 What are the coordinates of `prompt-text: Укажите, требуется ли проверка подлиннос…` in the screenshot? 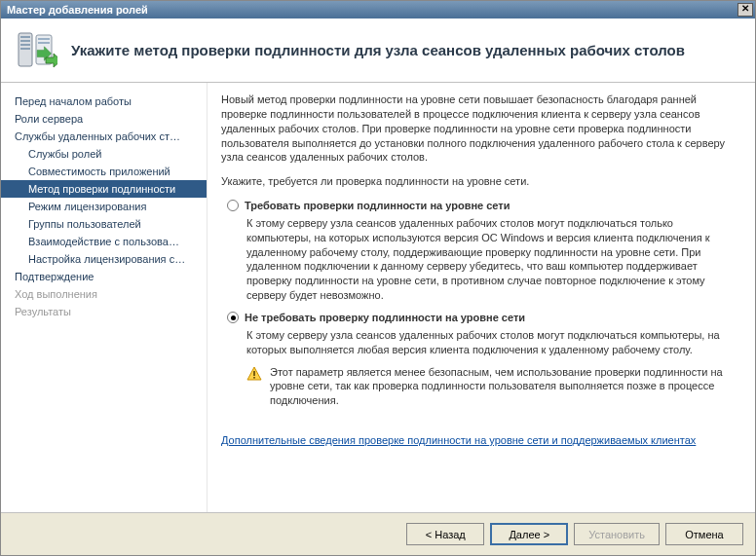 It's located at (478, 181).